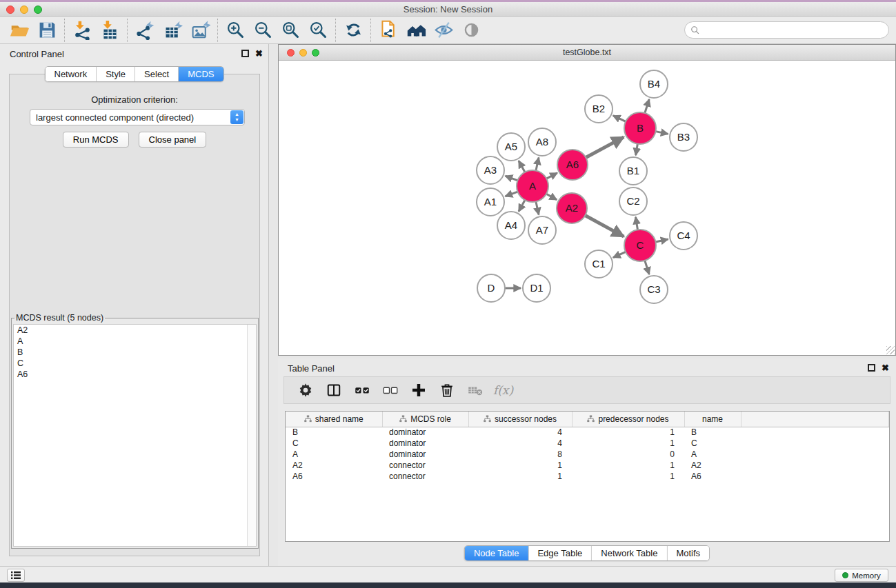 This screenshot has height=588, width=896. What do you see at coordinates (587, 52) in the screenshot?
I see `network-window-titlebar: testGlobe.txt` at bounding box center [587, 52].